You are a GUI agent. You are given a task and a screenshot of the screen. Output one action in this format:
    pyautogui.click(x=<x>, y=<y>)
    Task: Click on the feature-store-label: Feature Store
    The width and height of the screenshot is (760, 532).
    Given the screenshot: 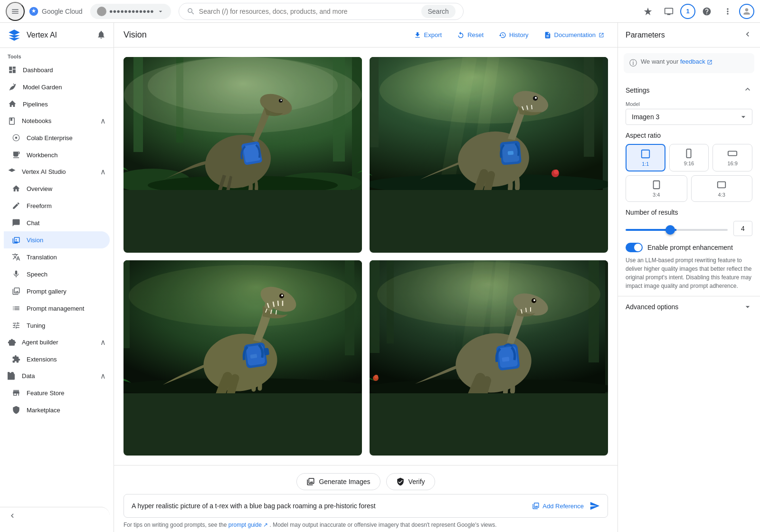 What is the action you would take?
    pyautogui.click(x=46, y=393)
    